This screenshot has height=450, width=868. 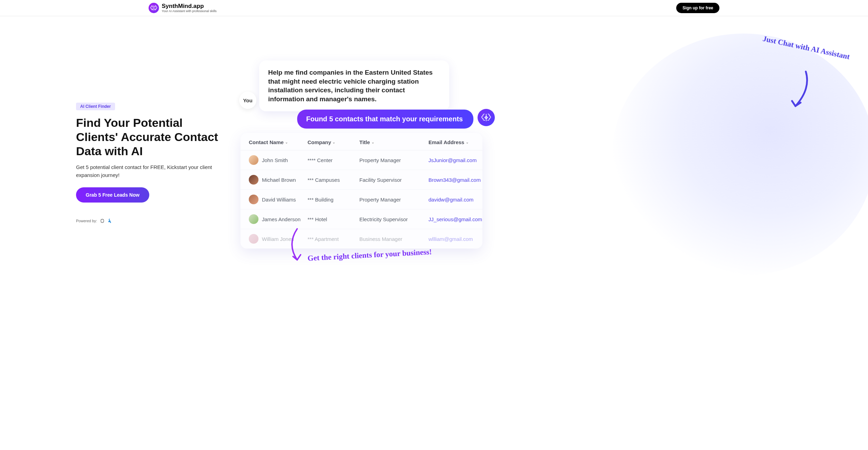 I want to click on table-row: David Williams *** Building Property Man…, so click(x=361, y=200).